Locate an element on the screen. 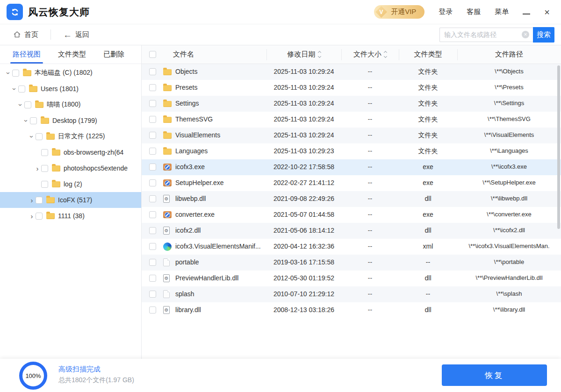 Image resolution: width=561 pixels, height=392 pixels. table-row-selected: icofx3.exe 2022-10-22 17:58:58 -- exe \*… is located at coordinates (352, 167).